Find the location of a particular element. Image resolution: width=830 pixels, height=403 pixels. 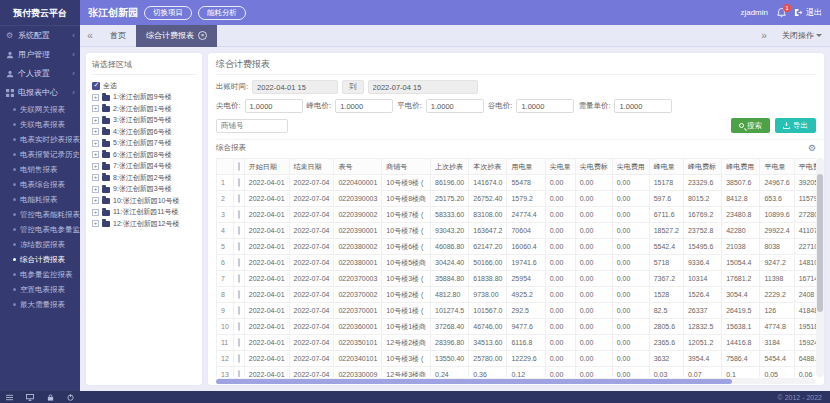

tree-node: +10:张江创新园10号楼 is located at coordinates (144, 201).